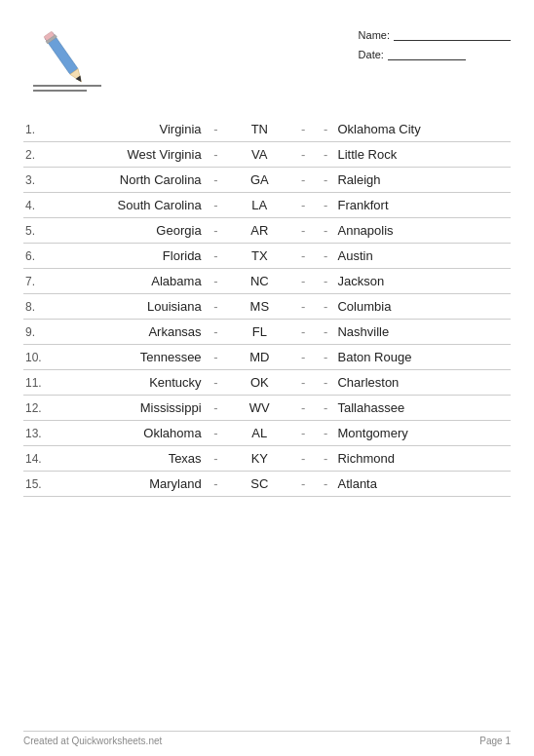 Image resolution: width=534 pixels, height=756 pixels. Describe the element at coordinates (452, 35) in the screenshot. I see `name-underline` at that location.